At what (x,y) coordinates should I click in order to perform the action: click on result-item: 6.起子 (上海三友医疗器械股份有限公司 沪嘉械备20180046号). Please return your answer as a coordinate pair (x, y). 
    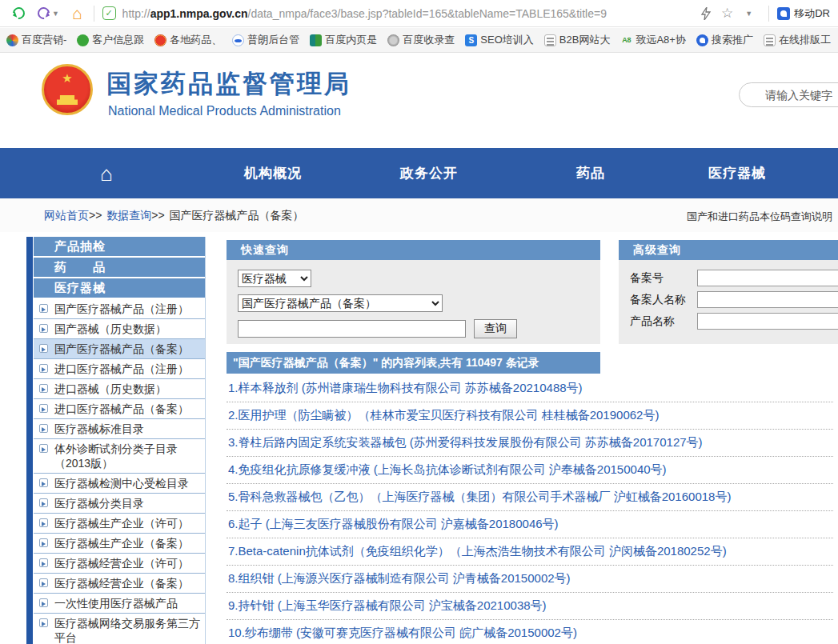
    Looking at the image, I should click on (530, 525).